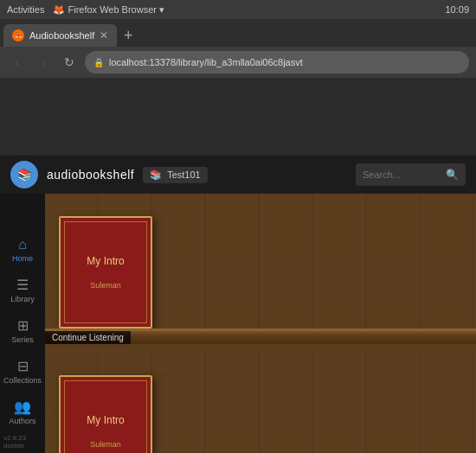 This screenshot has height=453, width=476. What do you see at coordinates (23, 290) in the screenshot?
I see `sidebar-item-library: ☰ Library` at bounding box center [23, 290].